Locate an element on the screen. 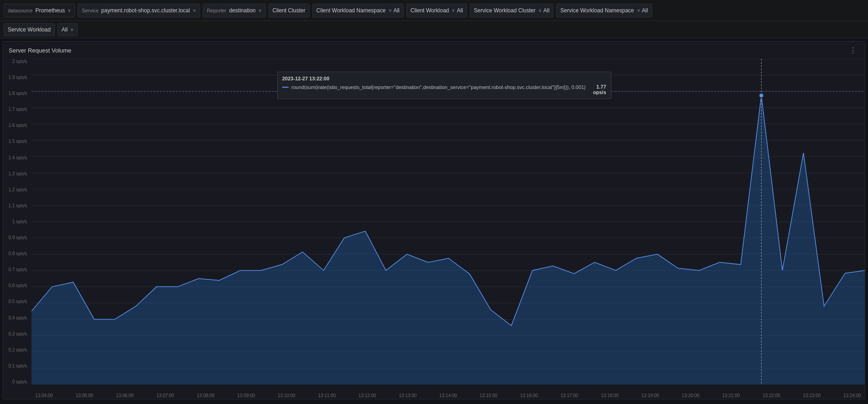  x-axis-label: 13:11:00 is located at coordinates (327, 395).